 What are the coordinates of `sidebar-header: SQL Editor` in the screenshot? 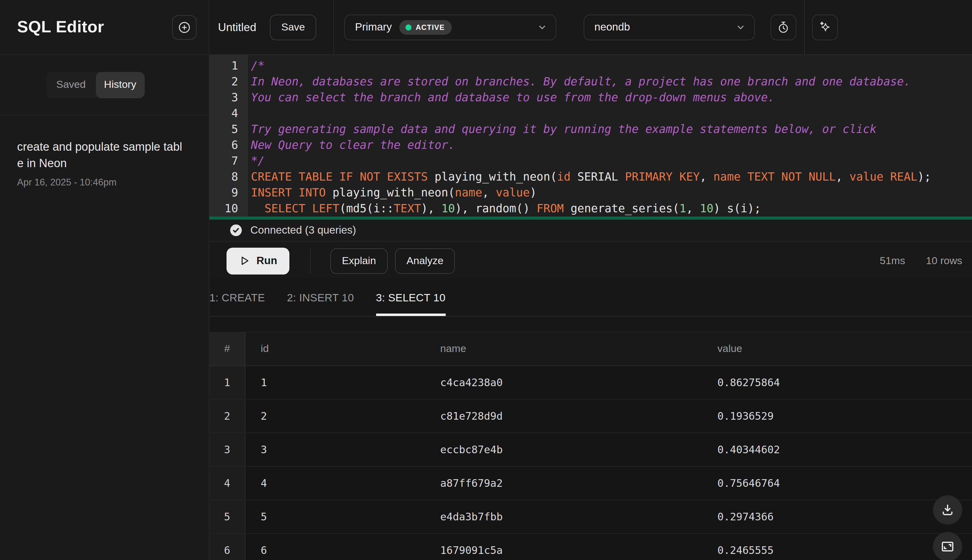 It's located at (104, 28).